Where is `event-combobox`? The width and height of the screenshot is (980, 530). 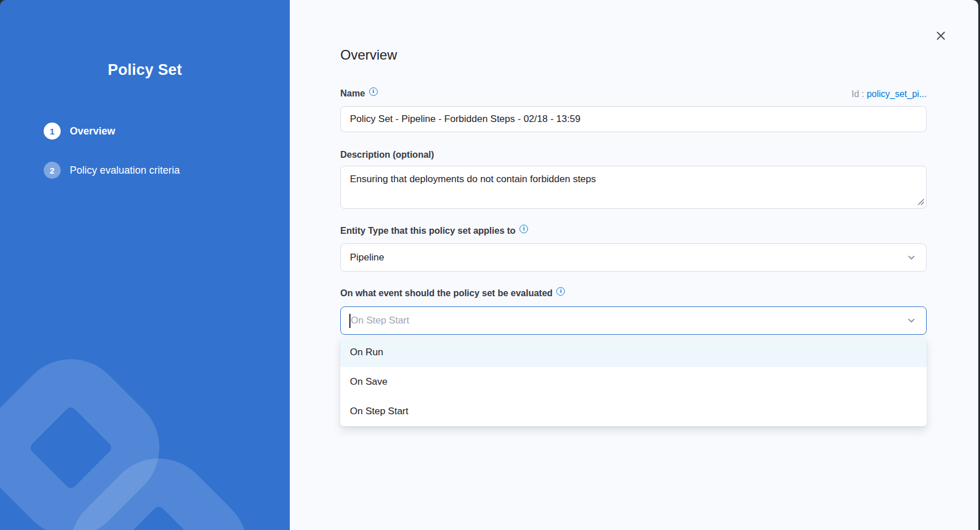 event-combobox is located at coordinates (633, 321).